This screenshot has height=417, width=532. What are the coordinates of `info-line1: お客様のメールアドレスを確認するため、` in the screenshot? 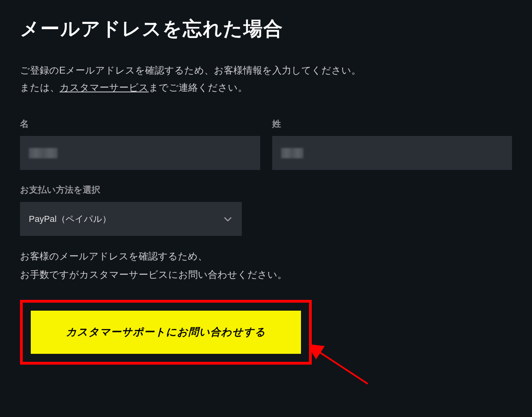 It's located at (266, 256).